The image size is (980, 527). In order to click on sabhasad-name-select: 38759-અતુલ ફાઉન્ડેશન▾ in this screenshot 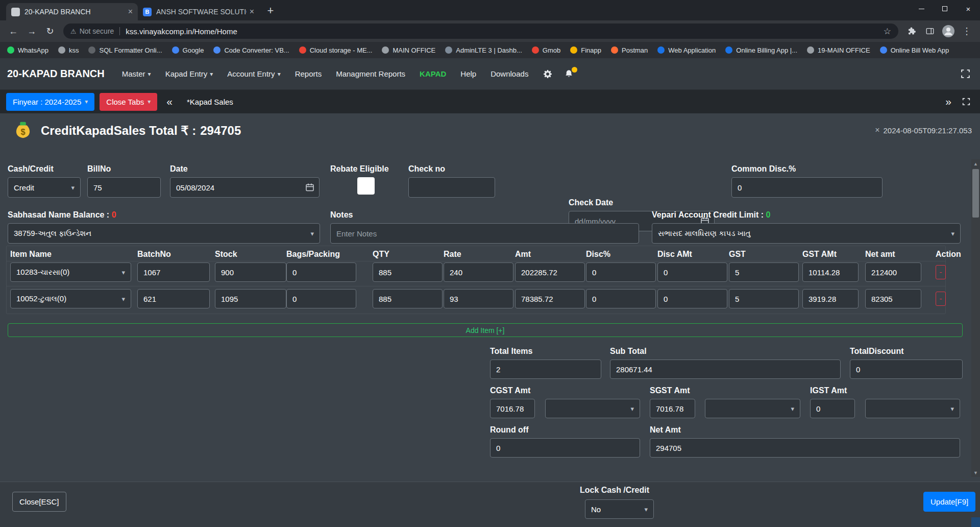, I will do `click(164, 233)`.